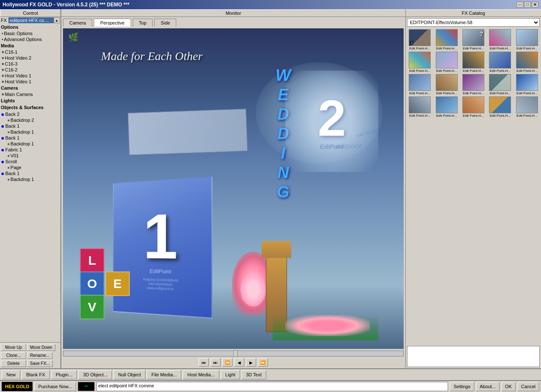 The width and height of the screenshot is (541, 392). I want to click on fabric1-item: ●Fabric 1, so click(30, 150).